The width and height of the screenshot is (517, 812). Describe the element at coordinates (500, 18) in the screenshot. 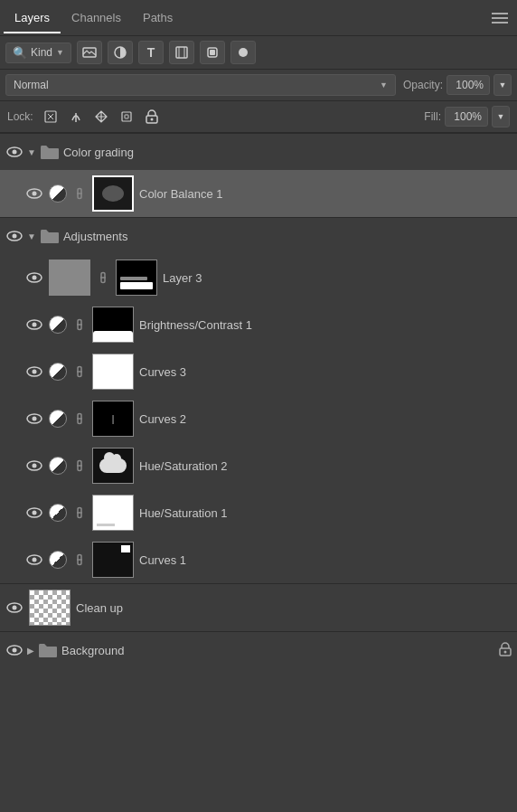

I see `panel-menu-button` at that location.